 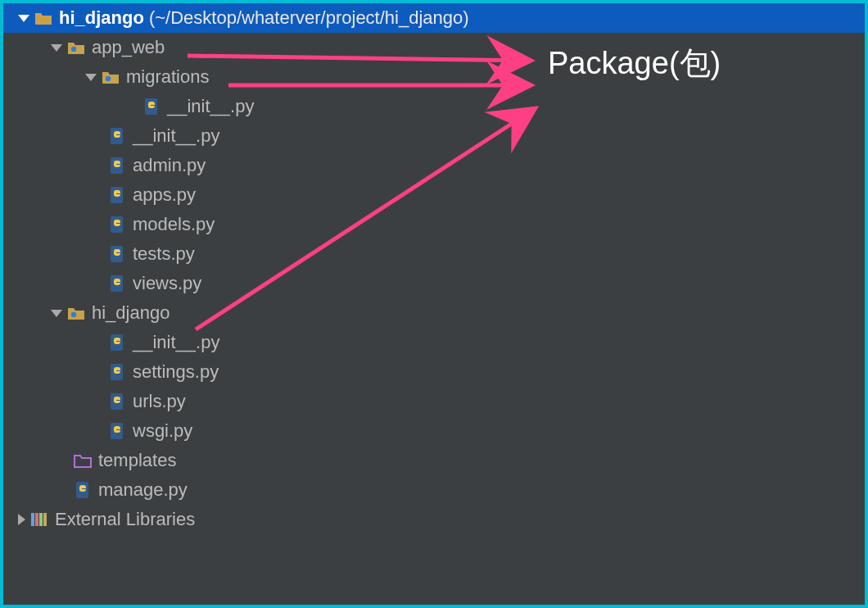 I want to click on file-label: admin.py, so click(x=169, y=166).